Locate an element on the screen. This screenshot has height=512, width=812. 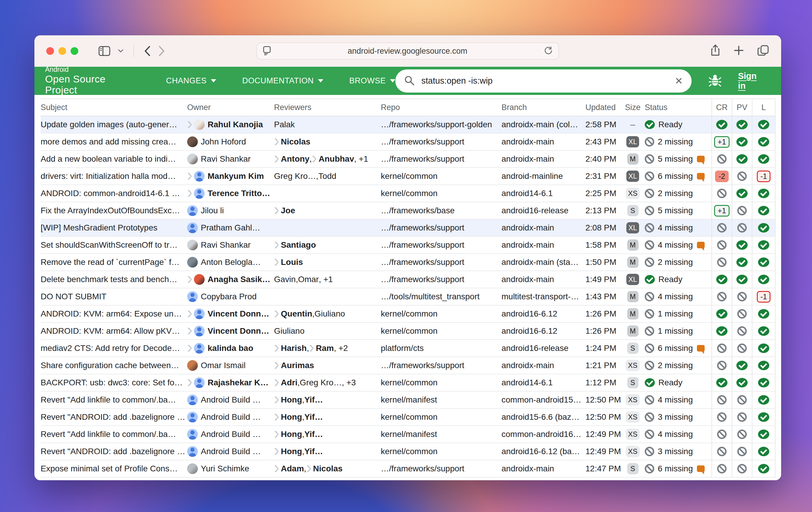
nav-changes: CHANGES is located at coordinates (191, 81).